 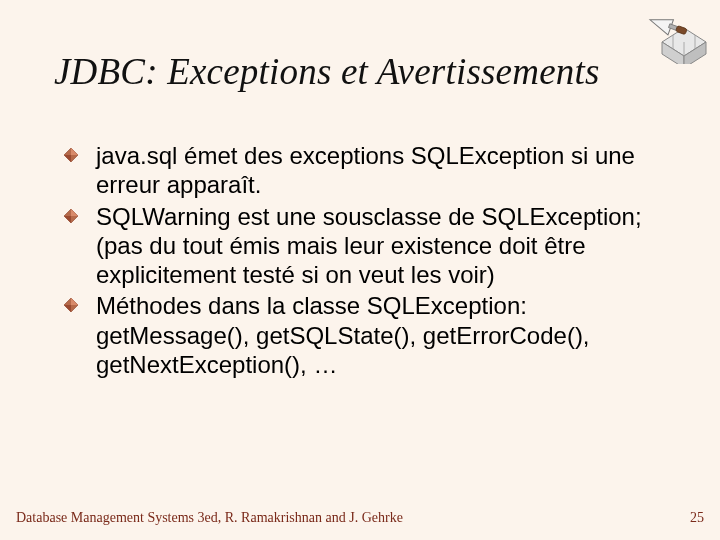 What do you see at coordinates (697, 518) in the screenshot?
I see `page-number: 25` at bounding box center [697, 518].